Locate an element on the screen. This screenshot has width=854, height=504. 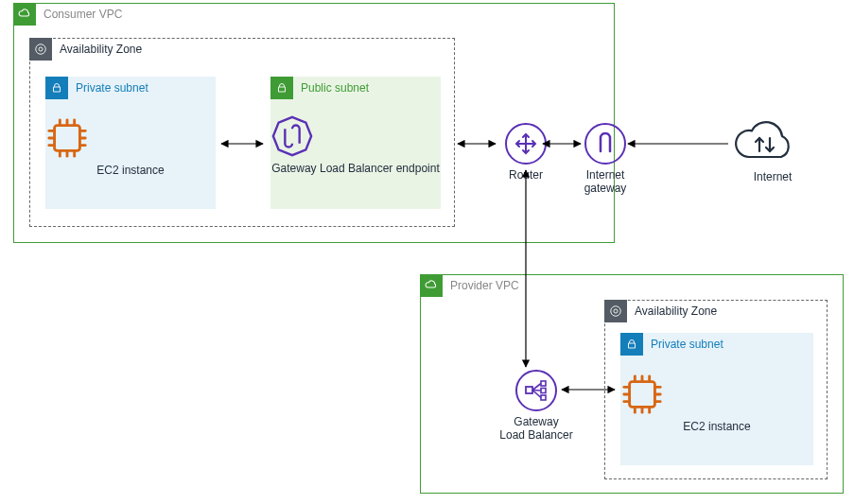
provider-az-title: Availability Zone is located at coordinates (671, 311).